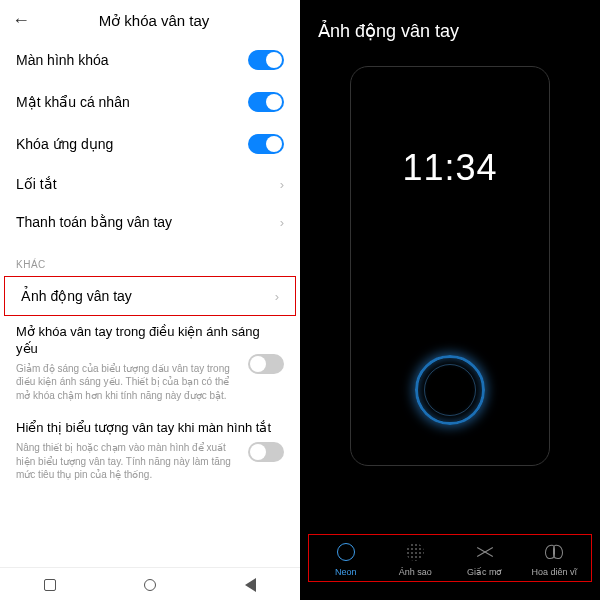 This screenshot has width=600, height=600. I want to click on toggle-lowlight, so click(266, 364).